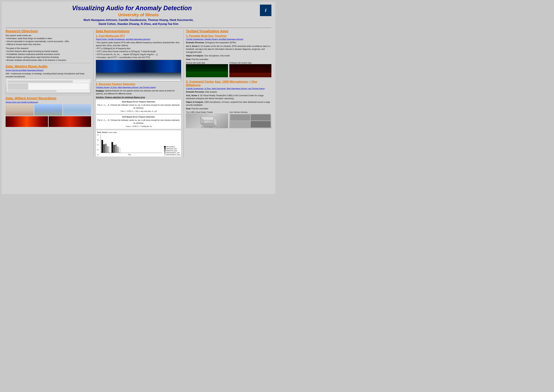 The height and width of the screenshot is (392, 554). I want to click on goal-1: Acoustic features allow signal browsing …, so click(48, 51).